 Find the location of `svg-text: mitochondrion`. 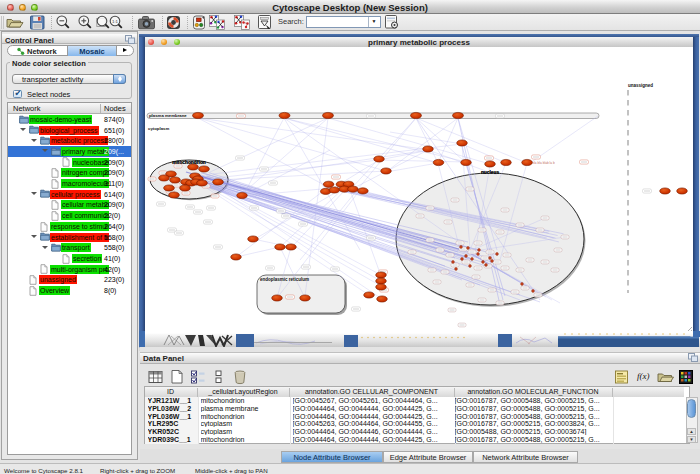

svg-text: mitochondrion is located at coordinates (189, 162).